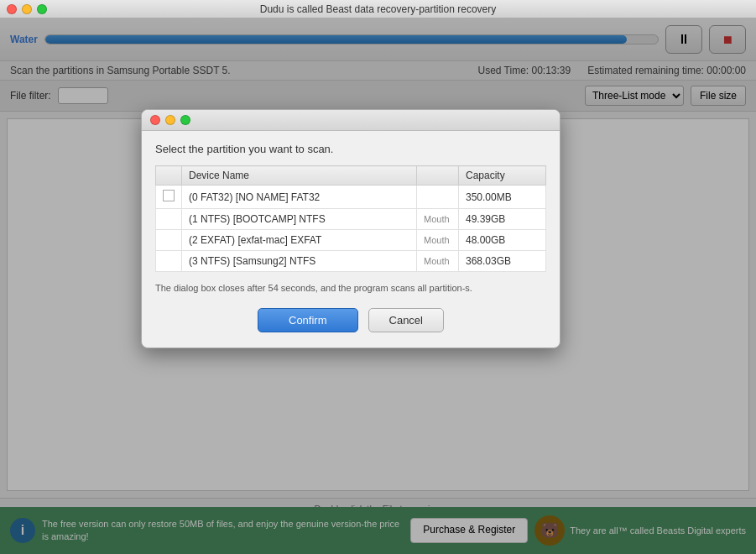 The height and width of the screenshot is (554, 756). I want to click on minimize-button, so click(27, 9).